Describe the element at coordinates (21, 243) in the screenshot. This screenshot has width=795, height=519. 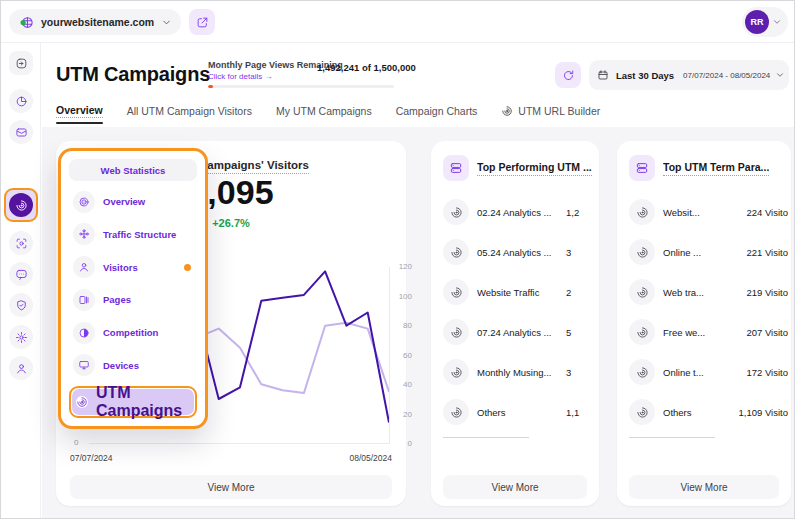
I see `scan-icon` at that location.